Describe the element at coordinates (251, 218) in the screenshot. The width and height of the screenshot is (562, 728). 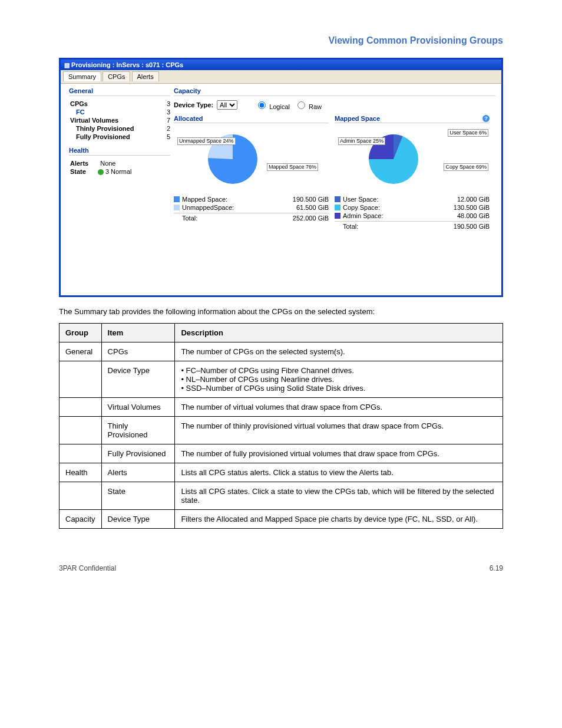
I see `legend-total: Total: 252.000 GiB` at that location.